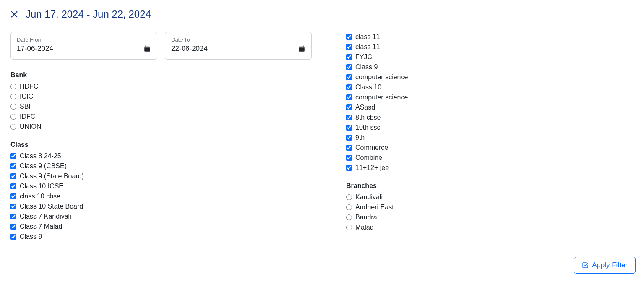 This screenshot has height=282, width=644. I want to click on option-row: Class 10 ICSE, so click(166, 186).